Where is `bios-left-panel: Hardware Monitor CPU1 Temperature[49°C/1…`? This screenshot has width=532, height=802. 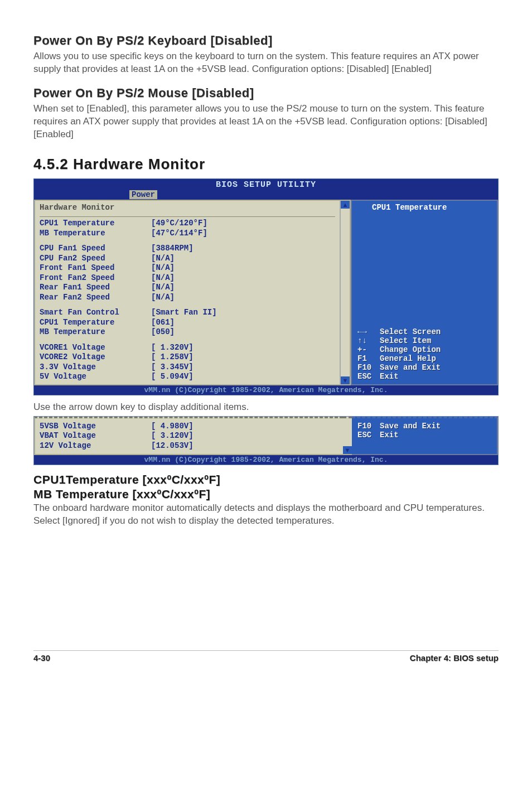 bios-left-panel: Hardware Monitor CPU1 Temperature[49°C/1… is located at coordinates (187, 292).